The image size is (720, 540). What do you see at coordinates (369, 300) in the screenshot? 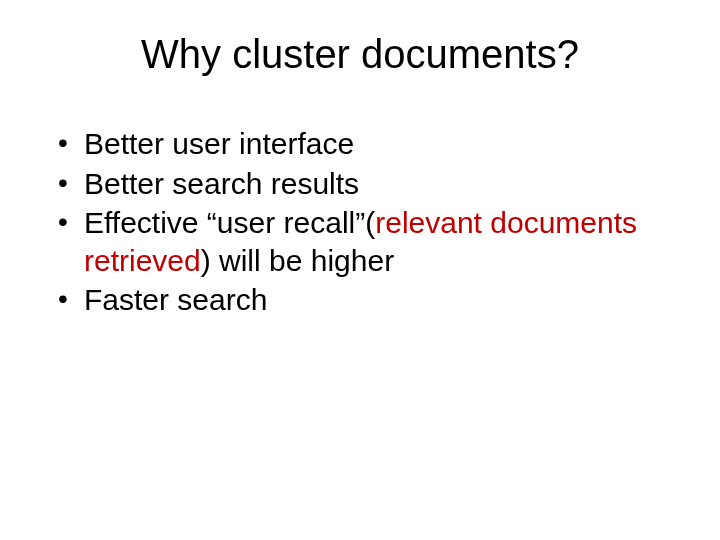
I see `list-item: Faster search` at bounding box center [369, 300].